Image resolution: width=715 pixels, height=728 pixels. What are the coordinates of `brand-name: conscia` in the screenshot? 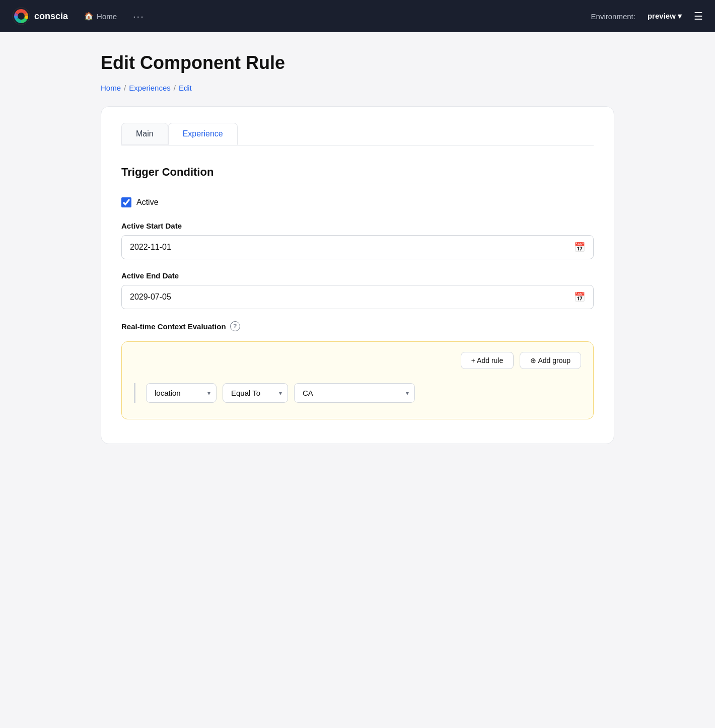 It's located at (51, 16).